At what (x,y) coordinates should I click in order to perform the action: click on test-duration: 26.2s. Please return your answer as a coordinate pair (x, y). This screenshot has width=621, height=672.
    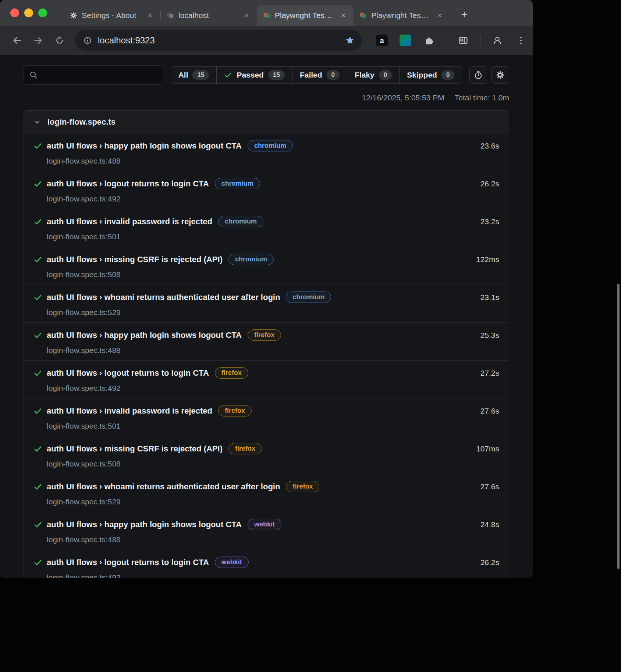
    Looking at the image, I should click on (490, 562).